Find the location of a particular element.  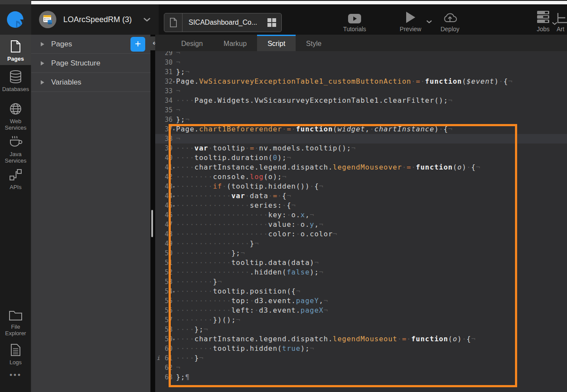

jobs-label: Jobs is located at coordinates (543, 29).